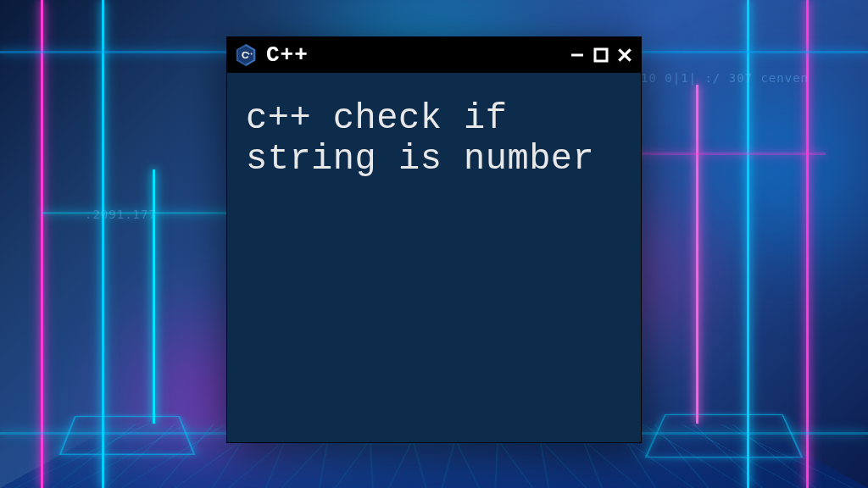 This screenshot has width=868, height=488. What do you see at coordinates (120, 214) in the screenshot?
I see `bg-decor-text-2: .2091.177` at bounding box center [120, 214].